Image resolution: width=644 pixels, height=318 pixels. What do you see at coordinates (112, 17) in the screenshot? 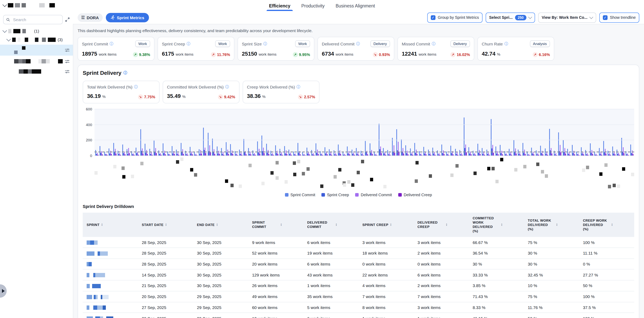
I see `runner-icon` at bounding box center [112, 17].